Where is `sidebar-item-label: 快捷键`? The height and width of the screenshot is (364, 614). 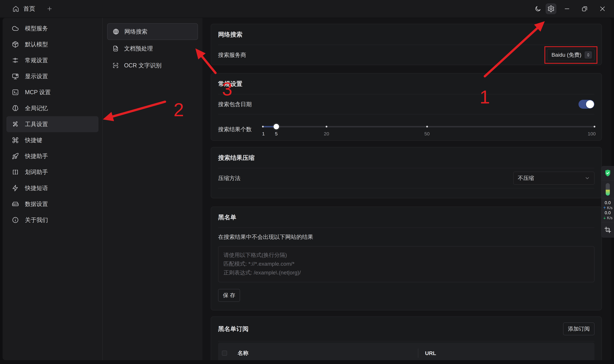 sidebar-item-label: 快捷键 is located at coordinates (34, 140).